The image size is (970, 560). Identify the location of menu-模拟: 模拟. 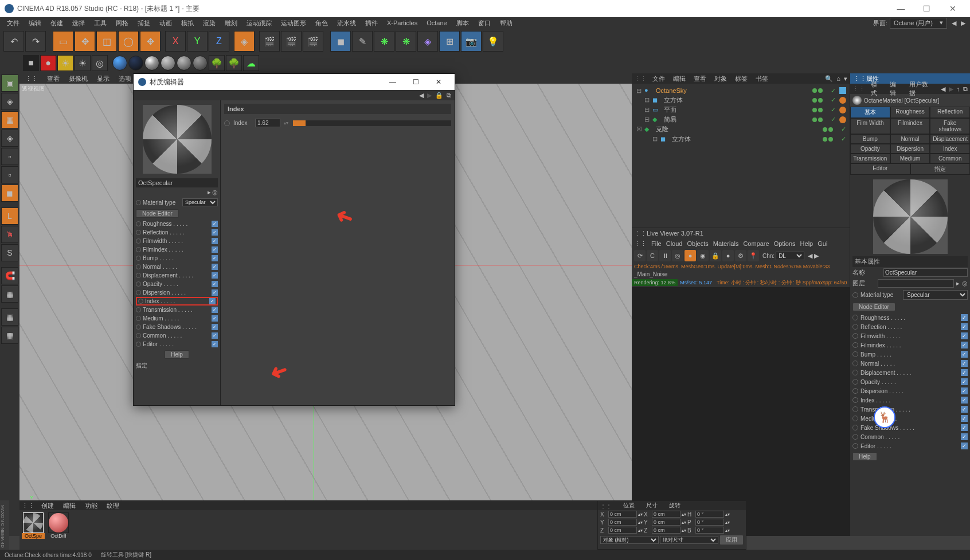
(187, 23).